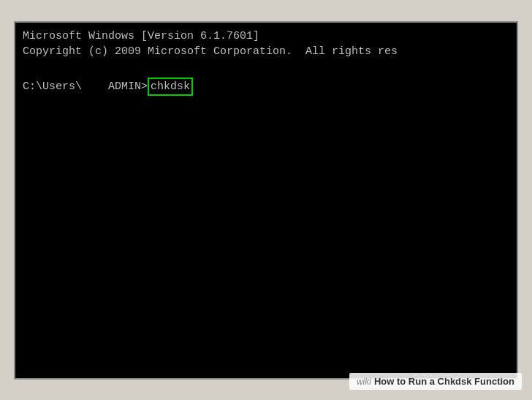 The image size is (532, 400). What do you see at coordinates (364, 382) in the screenshot?
I see `wiki-label: wiki` at bounding box center [364, 382].